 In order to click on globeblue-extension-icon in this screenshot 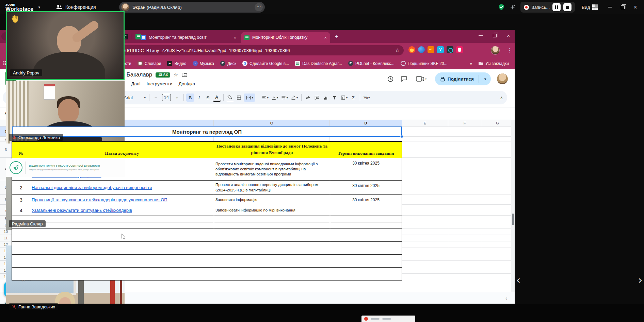, I will do `click(421, 50)`.